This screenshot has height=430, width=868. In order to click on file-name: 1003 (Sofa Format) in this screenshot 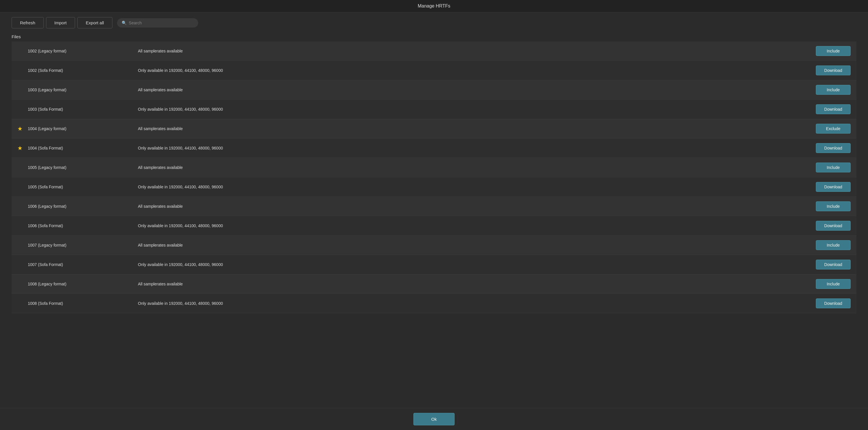, I will do `click(83, 109)`.